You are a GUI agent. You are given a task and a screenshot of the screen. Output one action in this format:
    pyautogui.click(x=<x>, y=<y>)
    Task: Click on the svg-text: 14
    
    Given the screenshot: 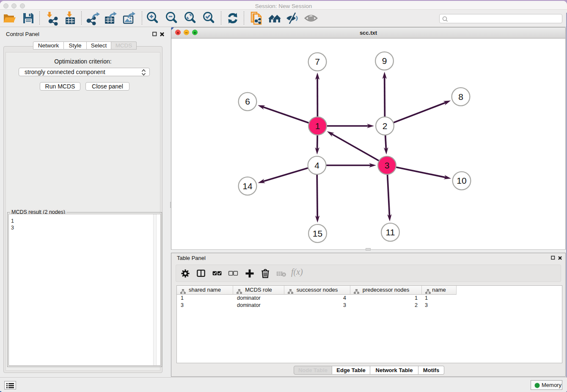 What is the action you would take?
    pyautogui.click(x=248, y=186)
    